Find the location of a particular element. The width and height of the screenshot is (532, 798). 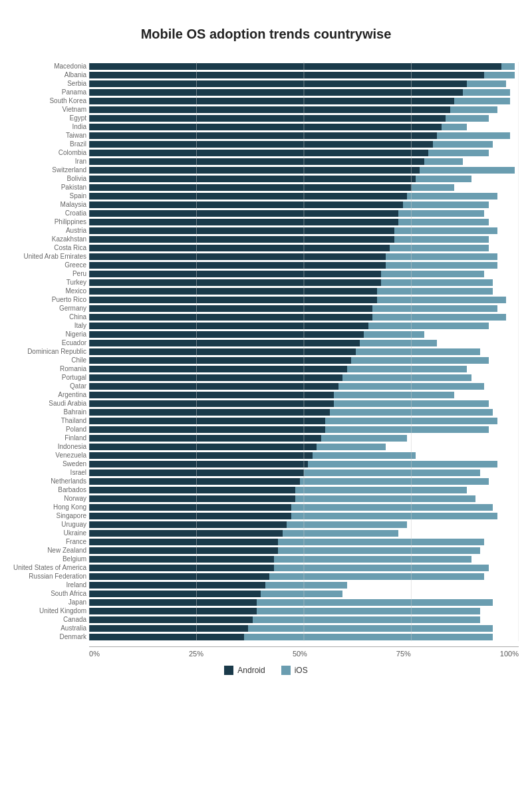

y-label: Brazil is located at coordinates (80, 144).